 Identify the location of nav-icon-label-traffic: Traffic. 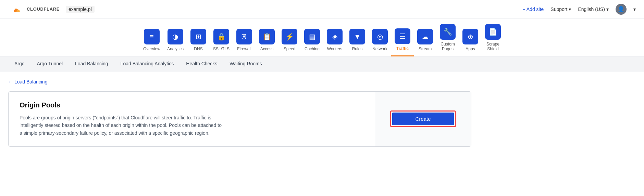
(402, 49).